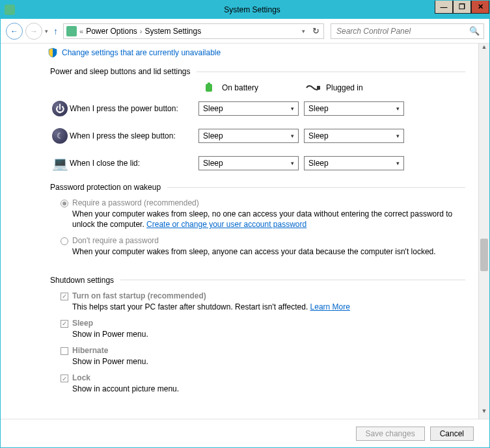 This screenshot has width=490, height=448. Describe the element at coordinates (120, 72) in the screenshot. I see `section-title: Power and sleep buttons and lid settings` at that location.